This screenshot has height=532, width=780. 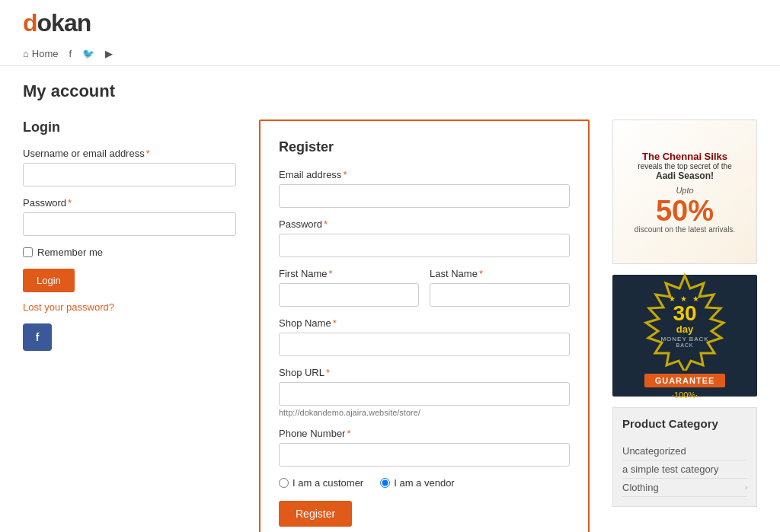 What do you see at coordinates (654, 451) in the screenshot?
I see `category-label-uncategorized: Uncategorized` at bounding box center [654, 451].